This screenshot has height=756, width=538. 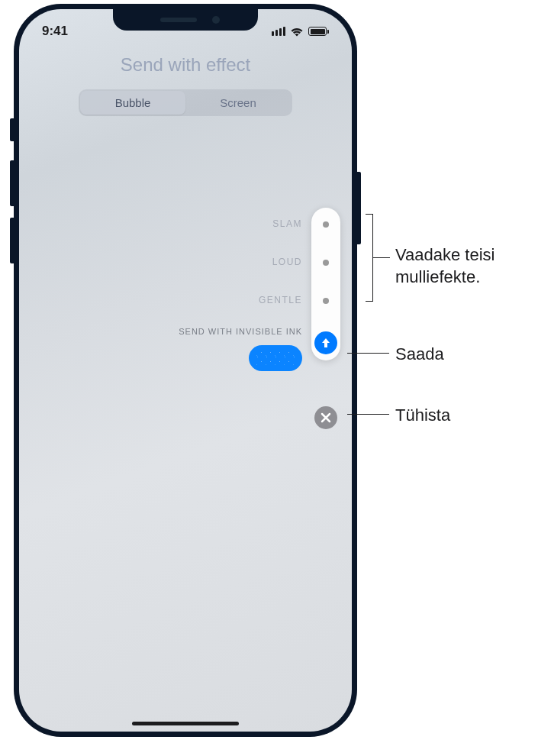 What do you see at coordinates (216, 20) in the screenshot?
I see `front-camera` at bounding box center [216, 20].